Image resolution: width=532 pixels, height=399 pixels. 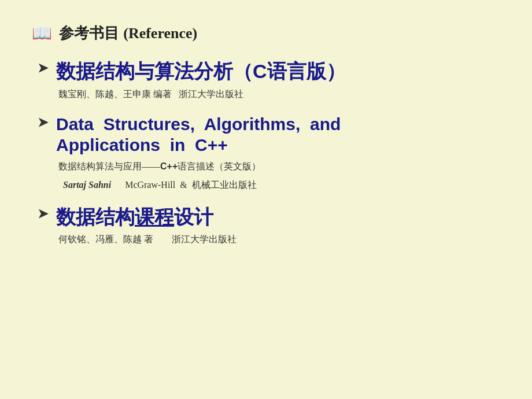 I want to click on item2-title: Data Structures, Algorithms, and Applica…, so click(x=198, y=135).